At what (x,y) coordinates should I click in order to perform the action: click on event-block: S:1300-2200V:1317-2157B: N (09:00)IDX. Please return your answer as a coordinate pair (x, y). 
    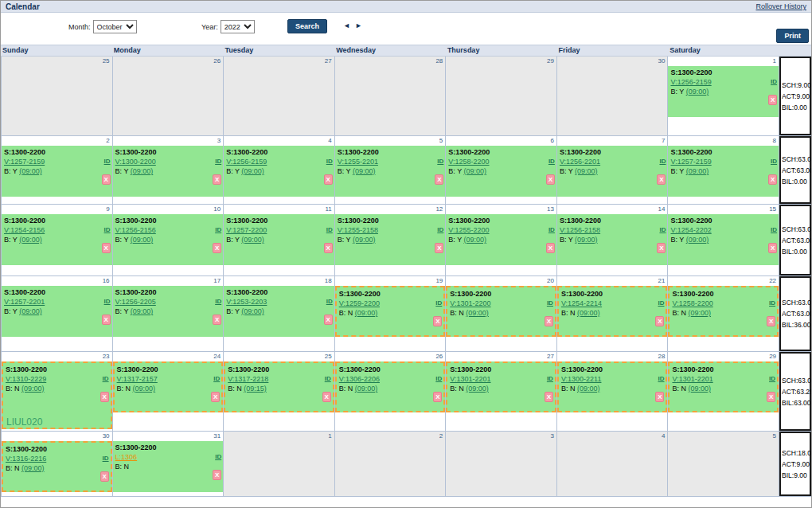
    Looking at the image, I should click on (169, 387).